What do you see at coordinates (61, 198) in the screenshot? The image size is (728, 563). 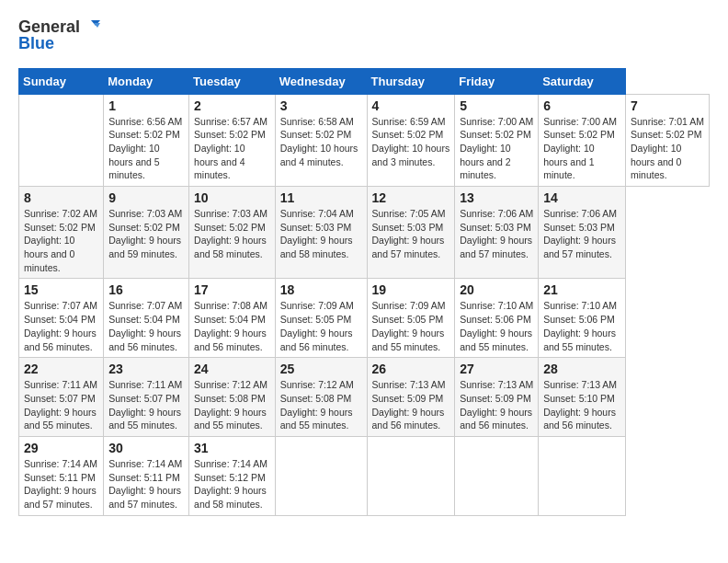 I see `day-number: 8` at bounding box center [61, 198].